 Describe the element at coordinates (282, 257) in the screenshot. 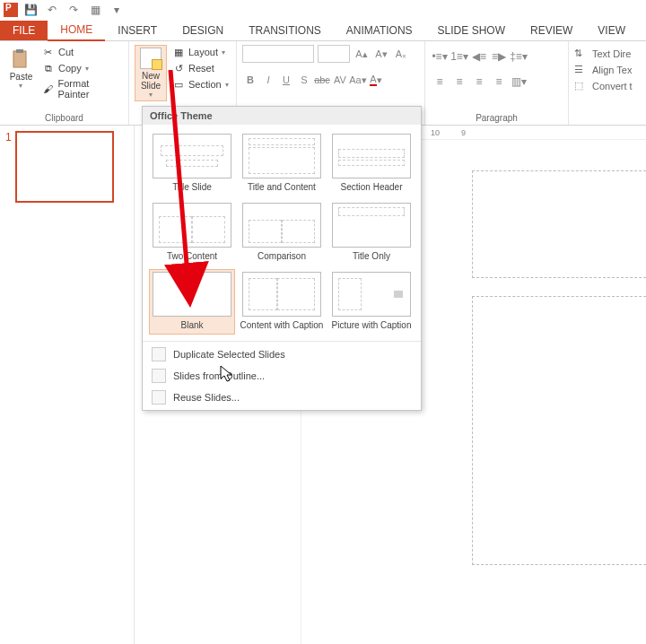

I see `layout-label: Comparison` at that location.